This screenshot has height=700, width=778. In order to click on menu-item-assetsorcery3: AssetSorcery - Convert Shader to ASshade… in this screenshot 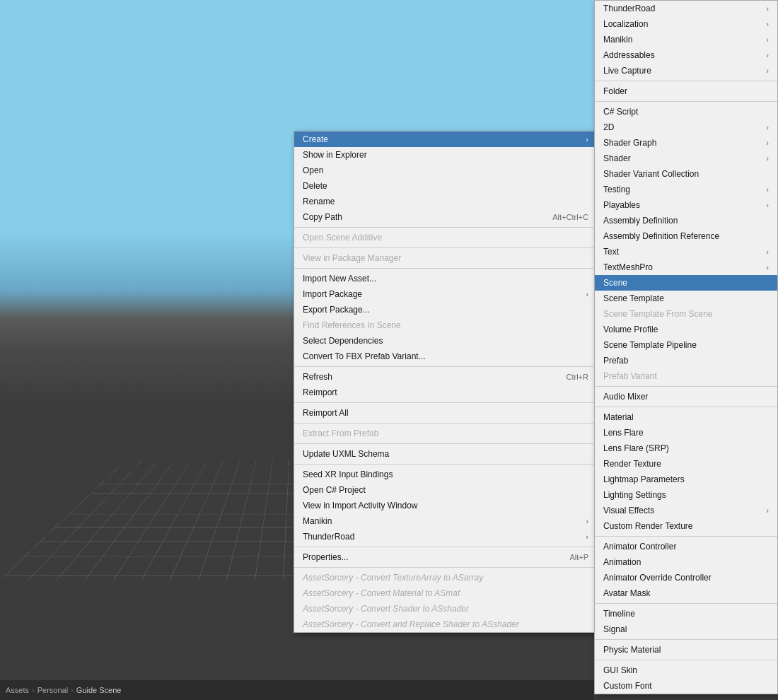, I will do `click(446, 609)`.